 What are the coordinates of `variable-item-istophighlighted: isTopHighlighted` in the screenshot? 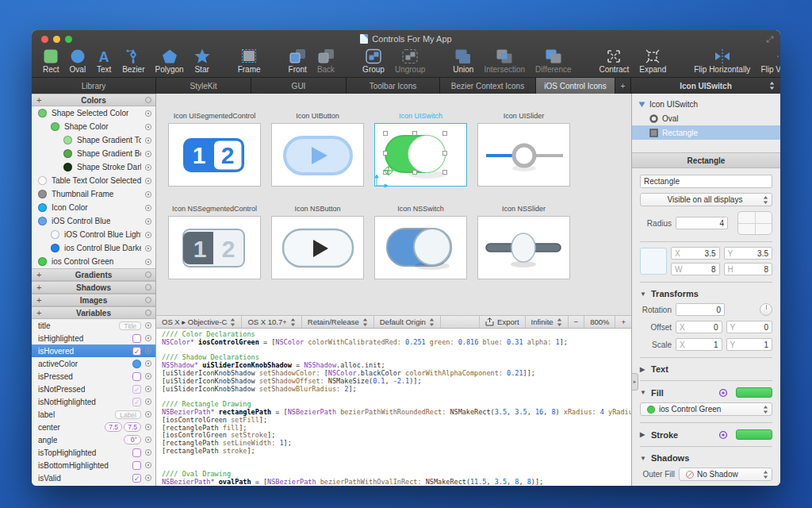 It's located at (94, 452).